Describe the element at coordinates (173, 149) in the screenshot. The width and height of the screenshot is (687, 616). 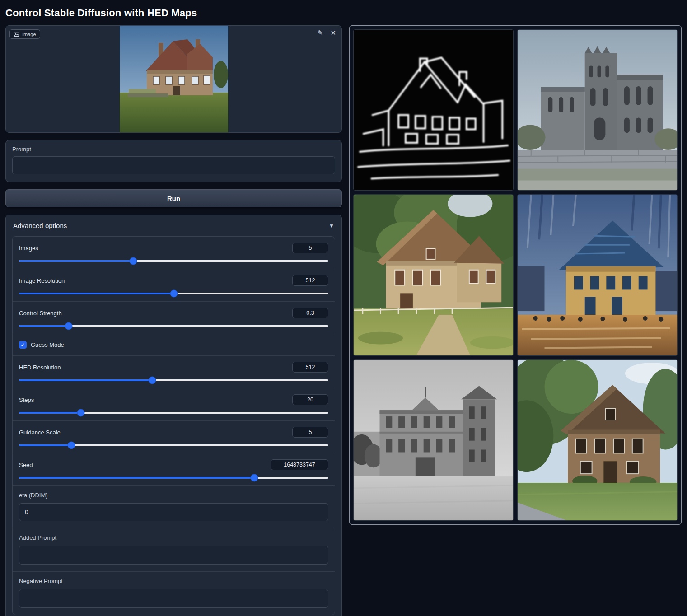
I see `prompt-label: Prompt` at that location.